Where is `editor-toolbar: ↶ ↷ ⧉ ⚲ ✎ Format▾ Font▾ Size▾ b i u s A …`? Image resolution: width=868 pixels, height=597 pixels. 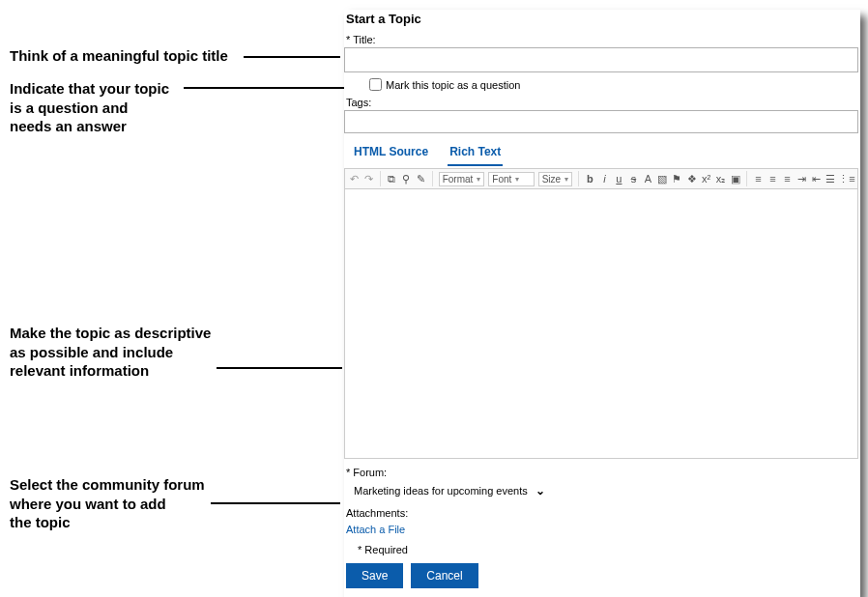
editor-toolbar: ↶ ↷ ⧉ ⚲ ✎ Format▾ Font▾ Size▾ b i u s A … is located at coordinates (601, 178).